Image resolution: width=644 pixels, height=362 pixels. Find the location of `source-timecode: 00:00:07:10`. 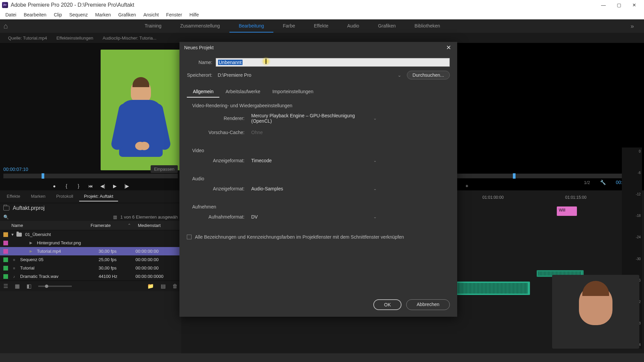

source-timecode: 00:00:07:10 is located at coordinates (16, 169).